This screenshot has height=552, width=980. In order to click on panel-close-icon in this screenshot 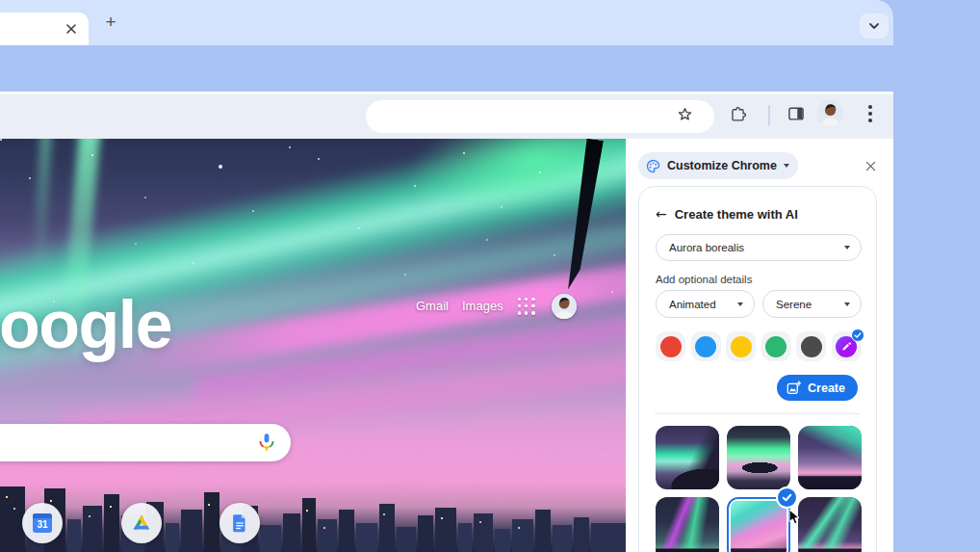, I will do `click(870, 166)`.